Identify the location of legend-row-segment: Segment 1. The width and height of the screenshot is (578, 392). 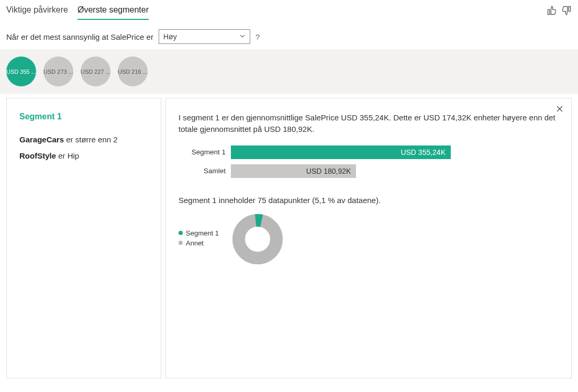
(199, 233).